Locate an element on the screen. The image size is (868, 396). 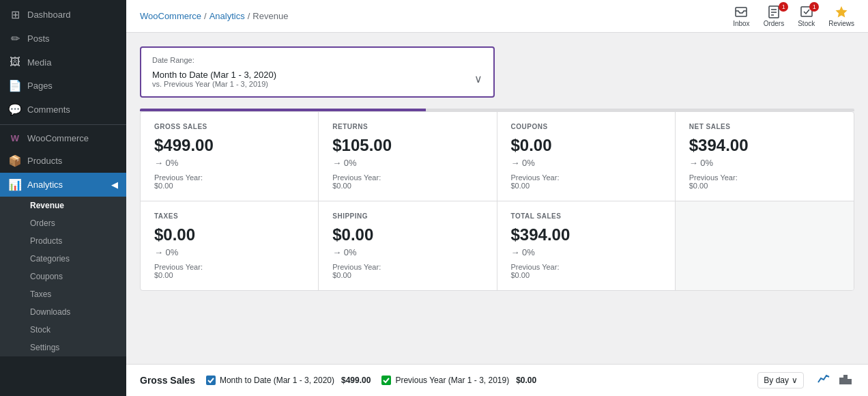
taxes-value: $0.00 is located at coordinates (229, 235).